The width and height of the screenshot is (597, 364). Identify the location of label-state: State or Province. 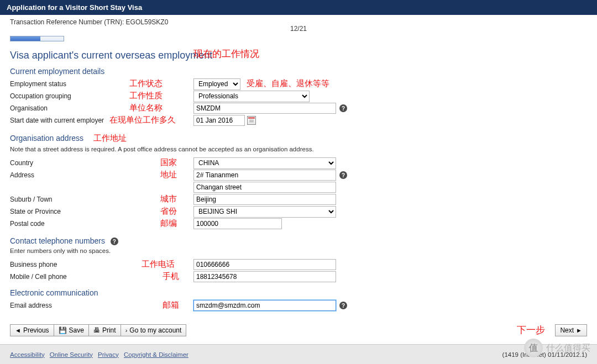
(102, 212).